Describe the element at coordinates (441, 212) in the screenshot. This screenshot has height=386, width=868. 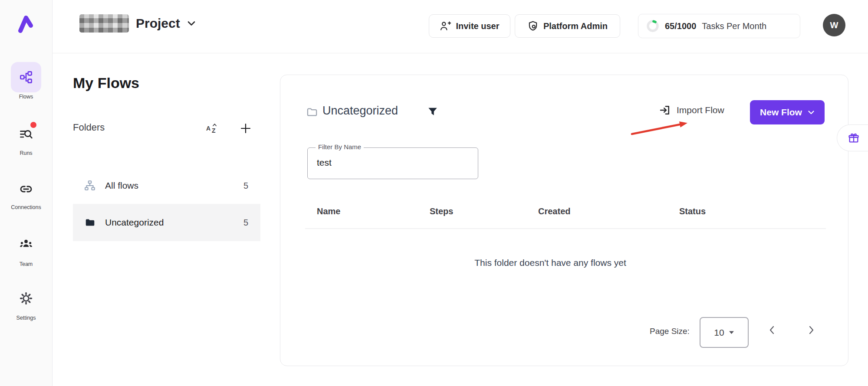
I see `column-header-steps: Steps` at that location.